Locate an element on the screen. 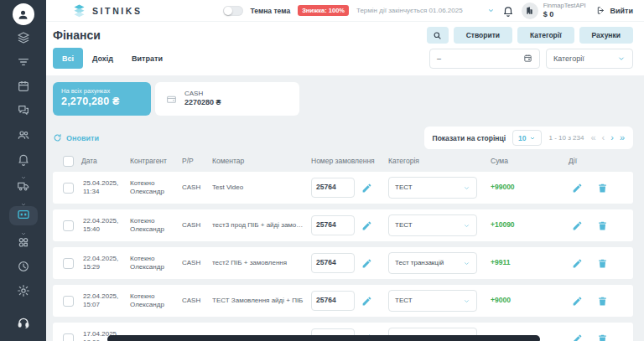  tab-income: Дохід is located at coordinates (102, 59).